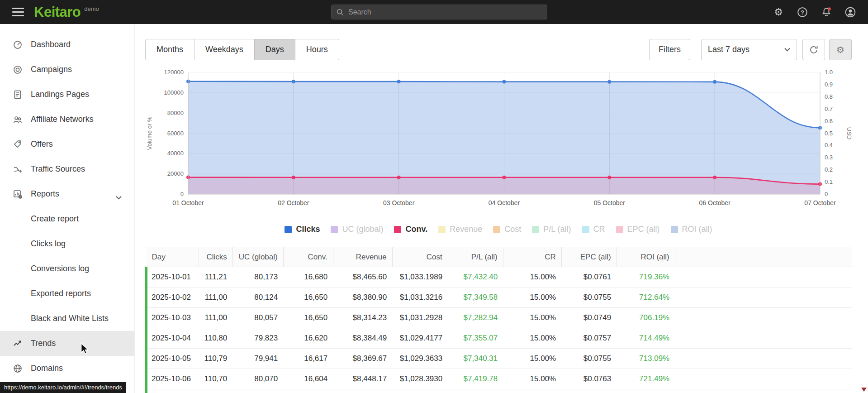 The image size is (868, 393). I want to click on sidebar-item-offers: Offers, so click(67, 144).